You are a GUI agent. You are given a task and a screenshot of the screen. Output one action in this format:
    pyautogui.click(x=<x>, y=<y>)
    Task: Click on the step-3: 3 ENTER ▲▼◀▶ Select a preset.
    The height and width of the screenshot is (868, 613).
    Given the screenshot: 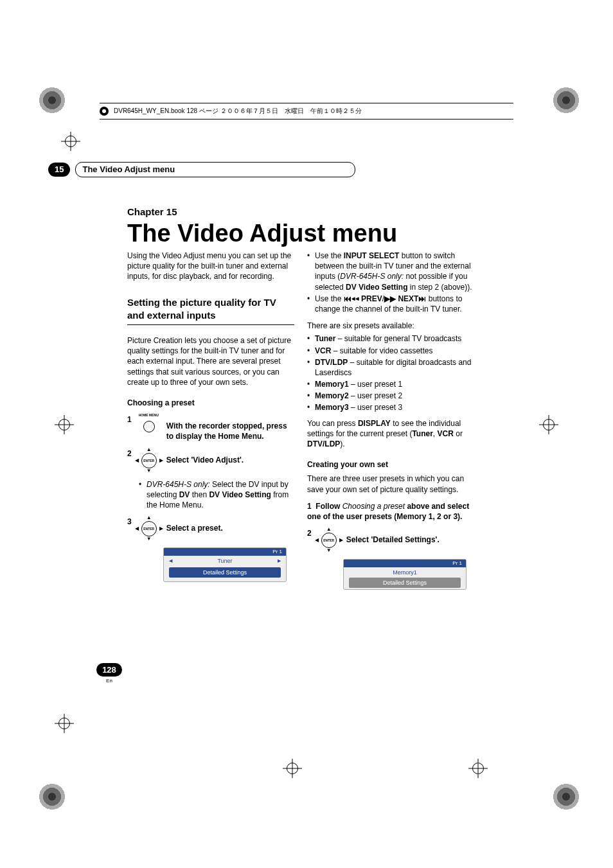 What is the action you would take?
    pyautogui.click(x=211, y=529)
    